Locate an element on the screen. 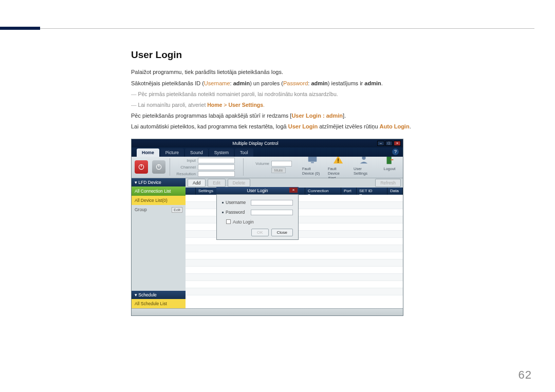 This screenshot has width=555, height=392. auto-login-label: Auto Login is located at coordinates (244, 222).